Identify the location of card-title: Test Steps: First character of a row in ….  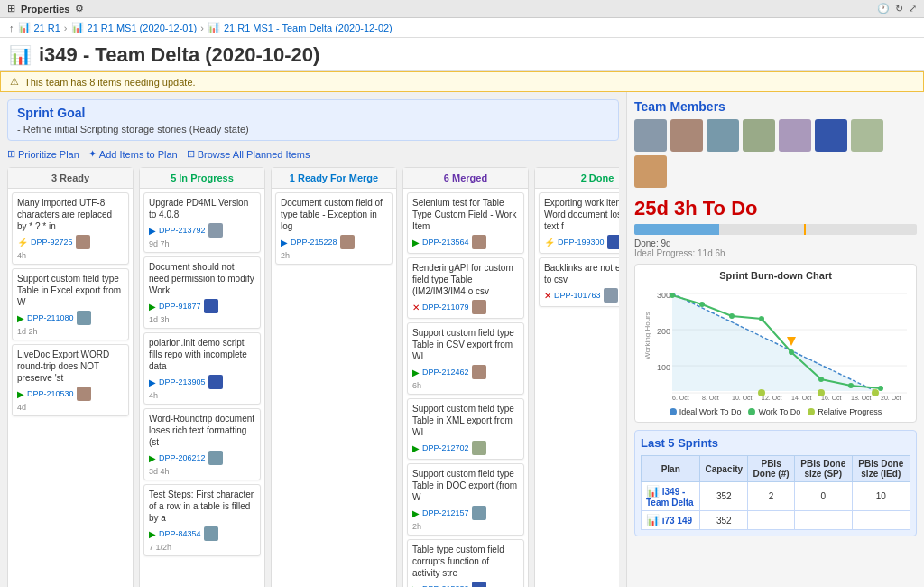
(202, 506).